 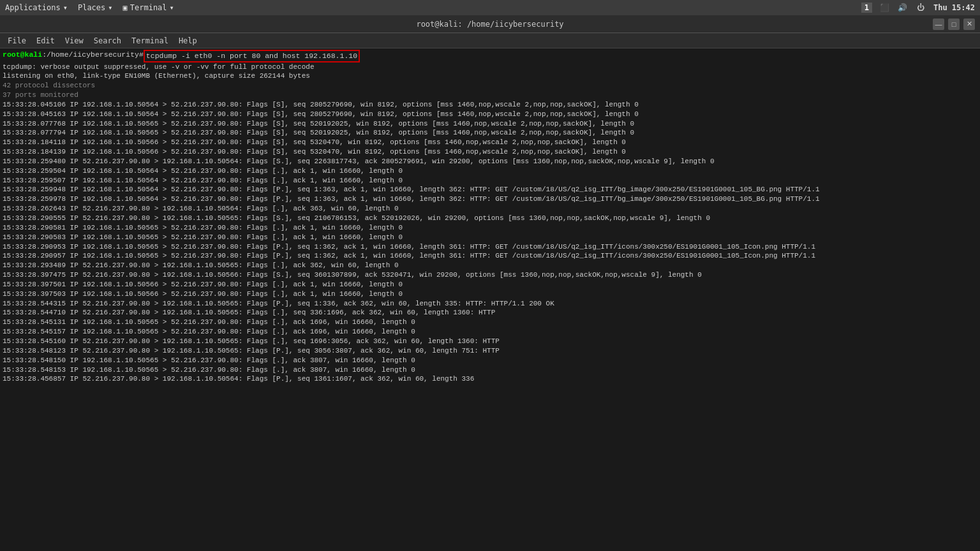 What do you see at coordinates (490, 323) in the screenshot?
I see `output-line: 15:33:28.545131 IP 192.168.1.10.50565 > …` at bounding box center [490, 323].